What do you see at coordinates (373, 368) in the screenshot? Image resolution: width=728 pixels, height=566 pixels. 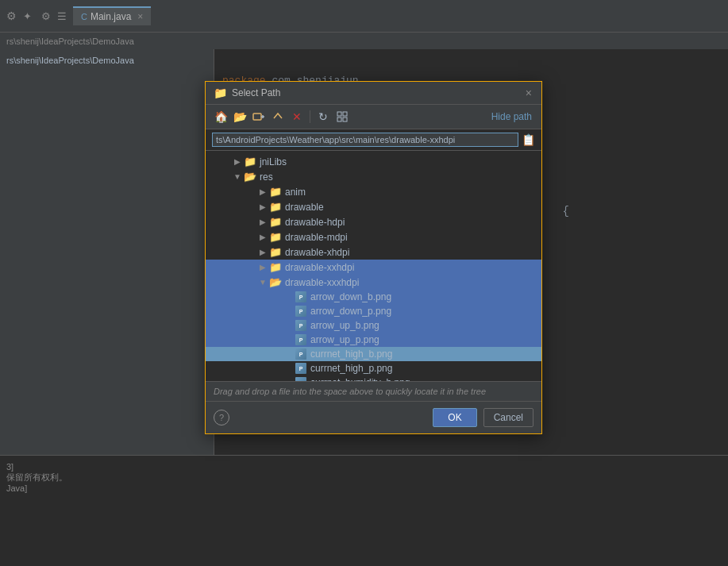 I see `tree-item-currnet-high-p: P currnet_high_p.png` at bounding box center [373, 368].